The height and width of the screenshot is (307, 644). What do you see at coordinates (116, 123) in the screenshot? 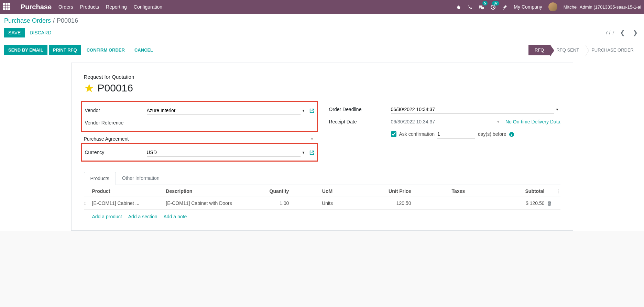
I see `vendor-ref-label: Vendor Reference` at bounding box center [116, 123].